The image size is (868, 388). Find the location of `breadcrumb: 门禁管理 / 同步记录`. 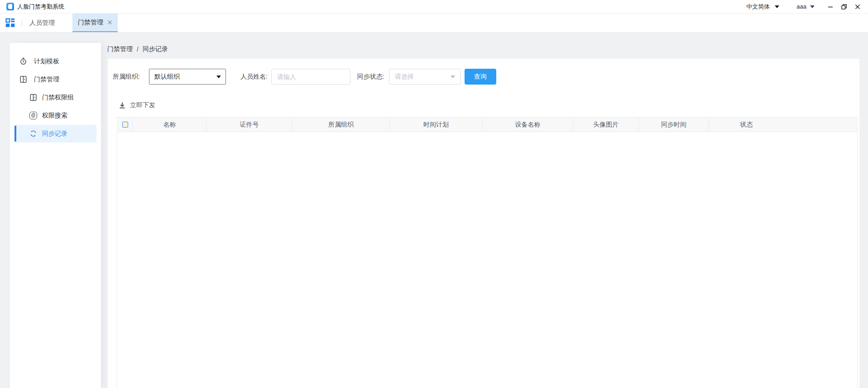

breadcrumb: 门禁管理 / 同步记录 is located at coordinates (138, 49).